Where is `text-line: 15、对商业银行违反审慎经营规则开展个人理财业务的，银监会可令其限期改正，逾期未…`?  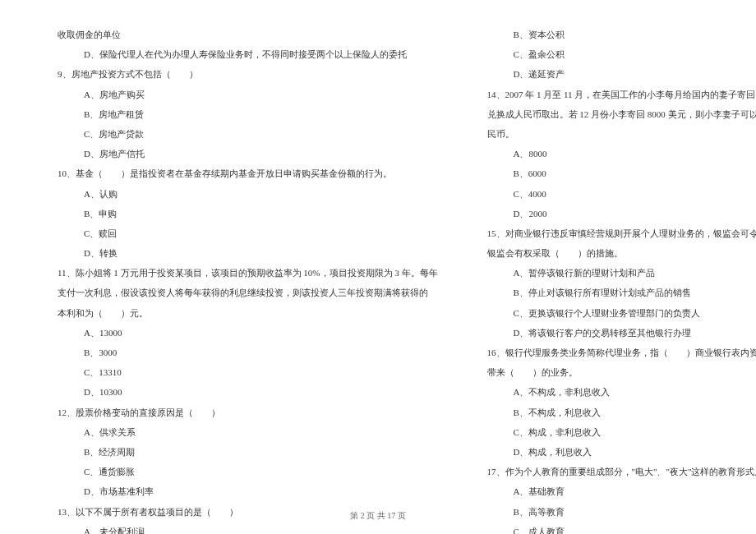
text-line: 15、对商业银行违反审慎经营规则开展个人理财业务的，银监会可令其限期改正，逾期未… is located at coordinates (621, 233).